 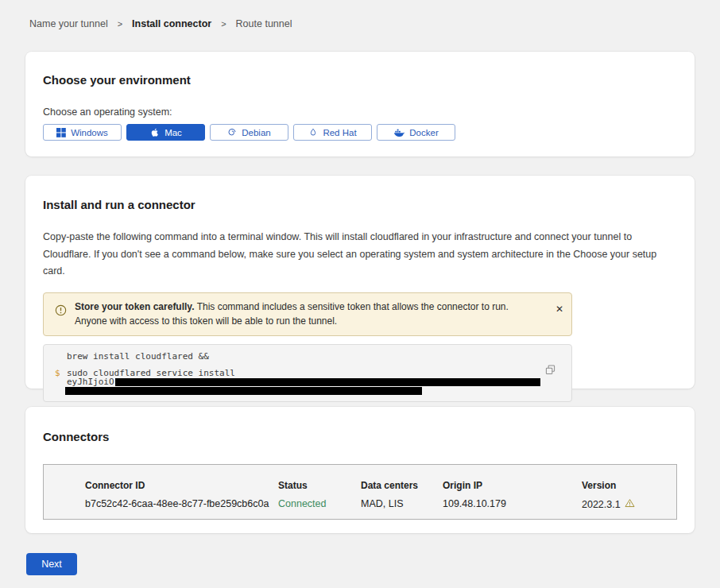 What do you see at coordinates (360, 492) in the screenshot?
I see `connectors-table: Connector ID Status Data centers Origin …` at bounding box center [360, 492].